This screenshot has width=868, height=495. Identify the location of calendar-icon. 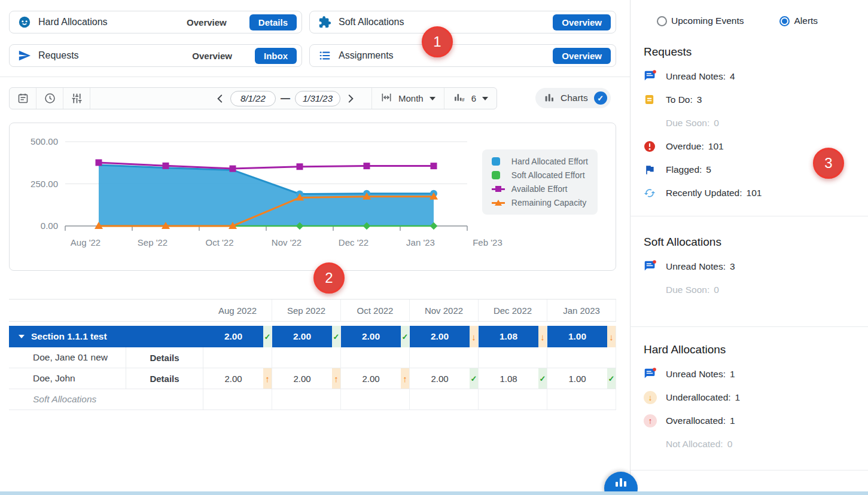
(23, 98).